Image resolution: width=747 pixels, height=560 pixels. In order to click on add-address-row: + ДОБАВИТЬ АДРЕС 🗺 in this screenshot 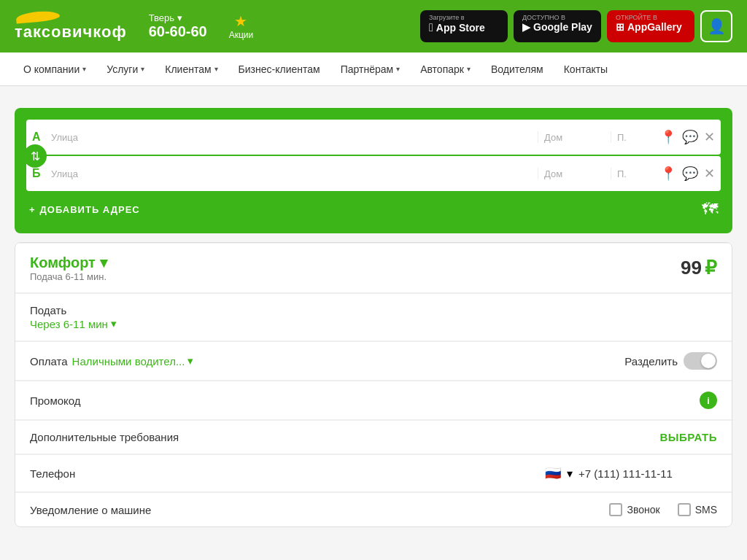, I will do `click(374, 207)`.